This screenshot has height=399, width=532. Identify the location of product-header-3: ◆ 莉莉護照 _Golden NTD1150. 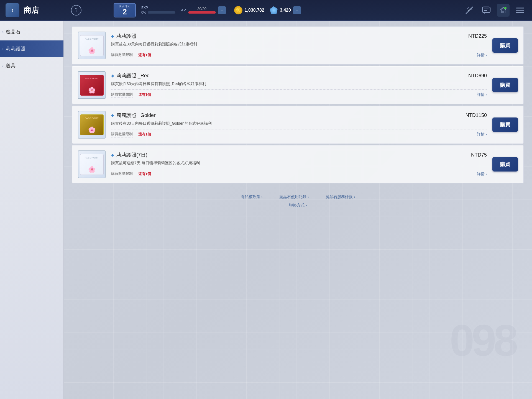
(299, 115).